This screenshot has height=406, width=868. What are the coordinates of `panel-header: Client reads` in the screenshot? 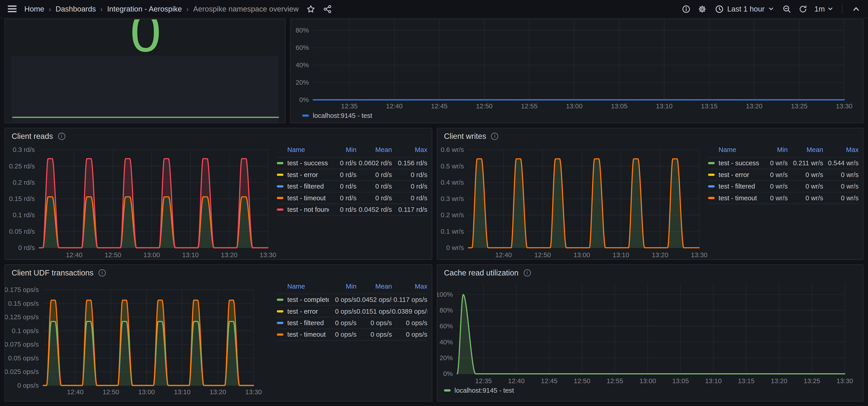 It's located at (38, 136).